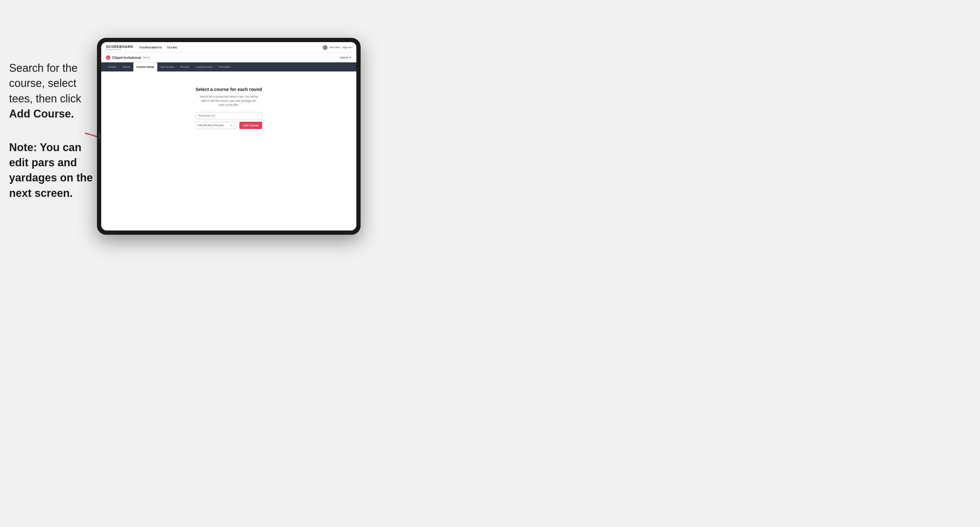 This screenshot has height=527, width=980. Describe the element at coordinates (126, 67) in the screenshot. I see `tab-teams: Teams` at that location.